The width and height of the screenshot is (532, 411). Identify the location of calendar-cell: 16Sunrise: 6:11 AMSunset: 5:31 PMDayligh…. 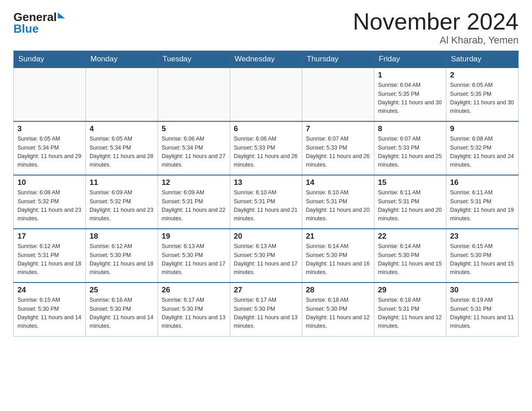
(483, 202).